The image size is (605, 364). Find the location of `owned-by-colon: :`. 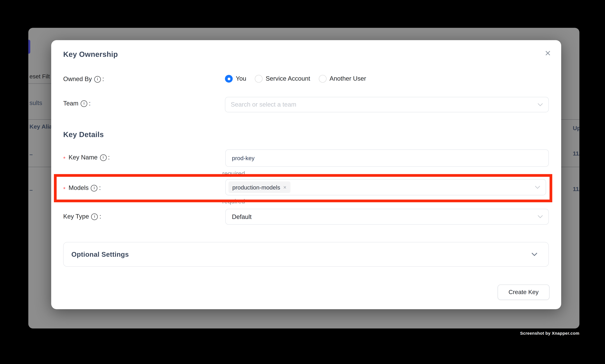

owned-by-colon: : is located at coordinates (103, 79).